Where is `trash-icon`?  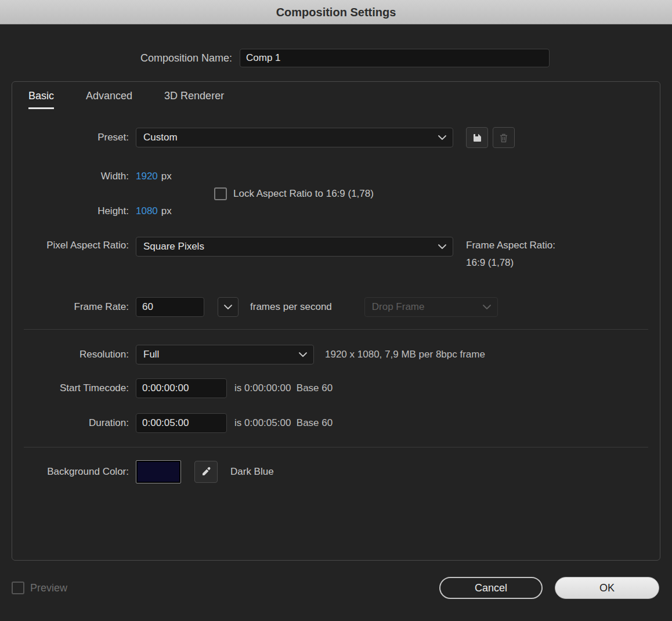 trash-icon is located at coordinates (504, 138).